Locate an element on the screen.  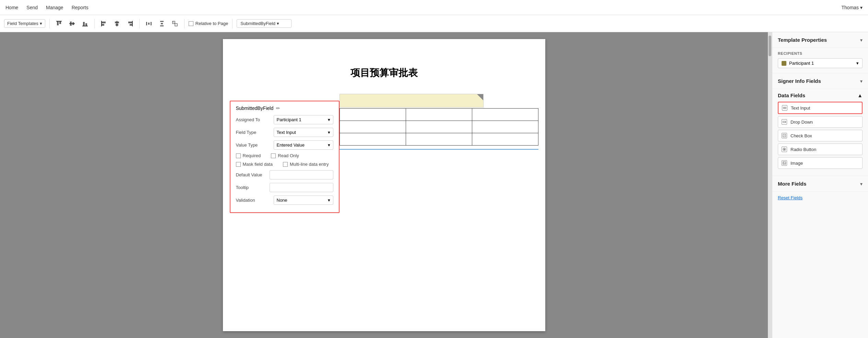
relative-to-page-wrap: Relative to Page is located at coordinates (209, 23).